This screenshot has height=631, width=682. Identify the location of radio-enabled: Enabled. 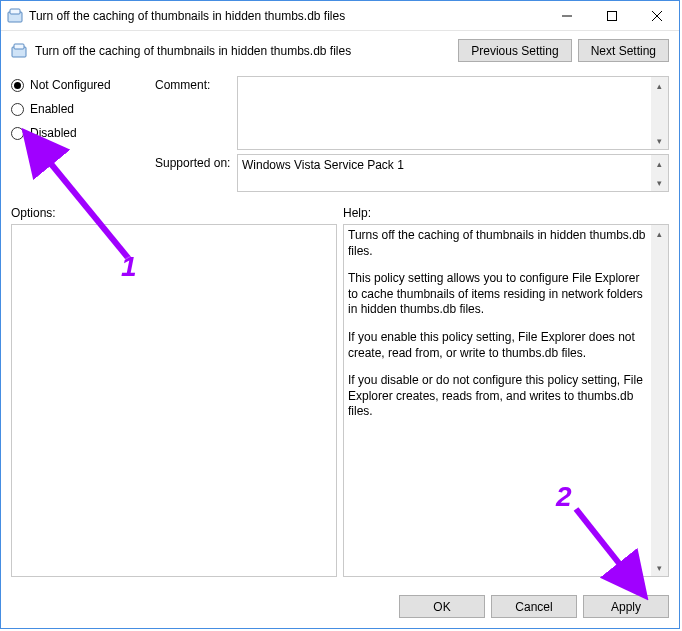
(81, 109).